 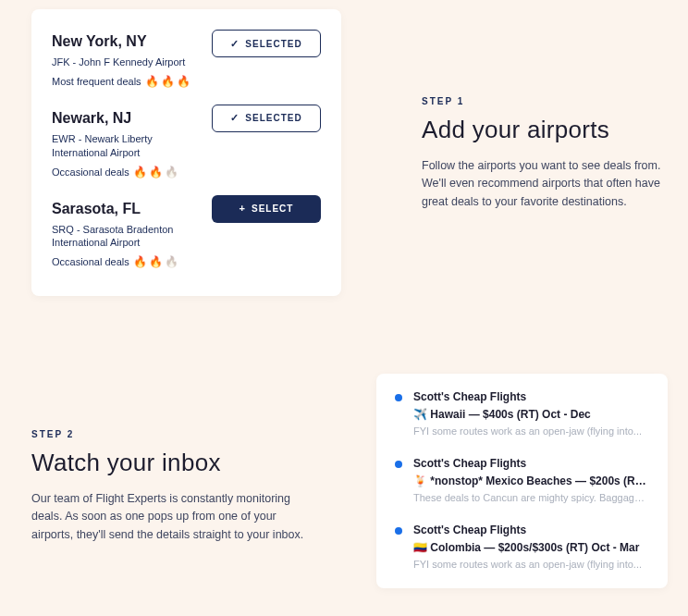 What do you see at coordinates (531, 548) in the screenshot?
I see `email-subject: 🇨🇴 Colombia — $200s/$300s (RT) Oct - Mar` at bounding box center [531, 548].